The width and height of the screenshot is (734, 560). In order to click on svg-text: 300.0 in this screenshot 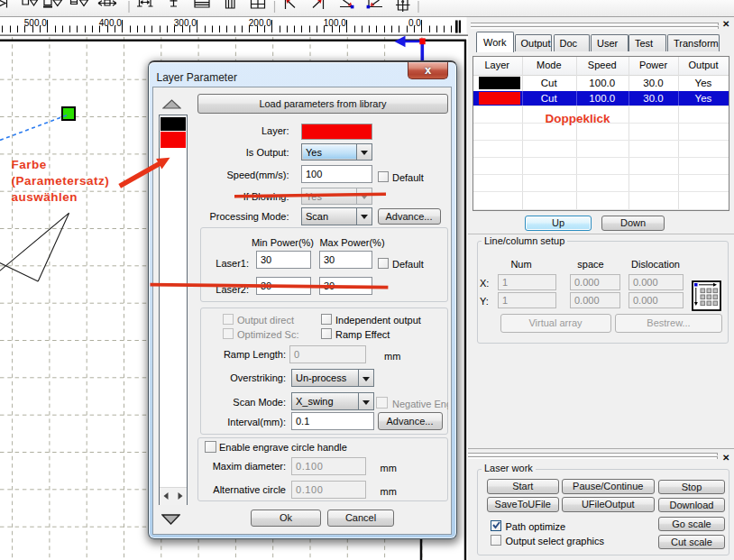, I will do `click(186, 23)`.